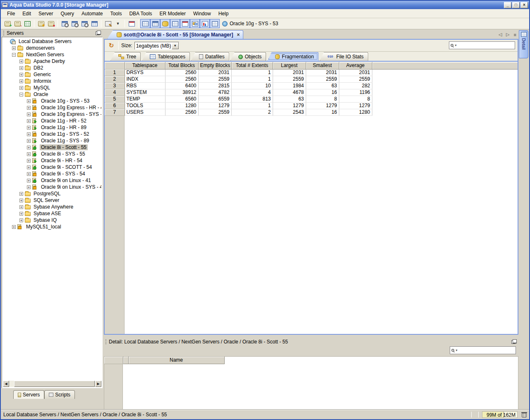 The image size is (530, 420). Describe the element at coordinates (355, 65) in the screenshot. I see `column-header-average: Average` at that location.